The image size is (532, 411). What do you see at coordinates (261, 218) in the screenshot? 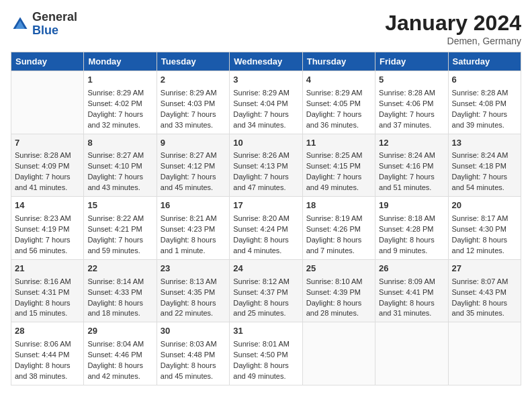
I see `sunrise-text: Sunrise: 8:20 AM` at bounding box center [261, 218].